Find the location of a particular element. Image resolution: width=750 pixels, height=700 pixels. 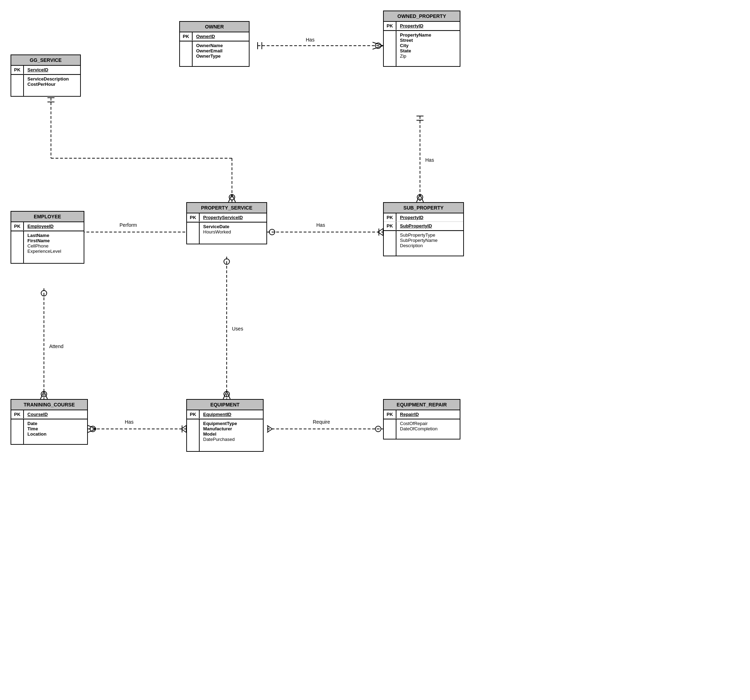

property-service-attrs: ServiceDate HoursWorked is located at coordinates (217, 233).